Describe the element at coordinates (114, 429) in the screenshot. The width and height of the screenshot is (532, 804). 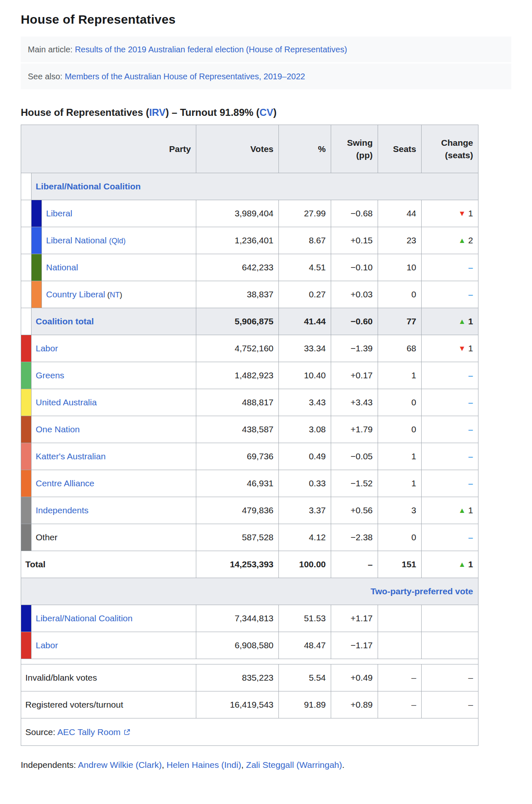
I see `party-name-cell: One Nation` at that location.